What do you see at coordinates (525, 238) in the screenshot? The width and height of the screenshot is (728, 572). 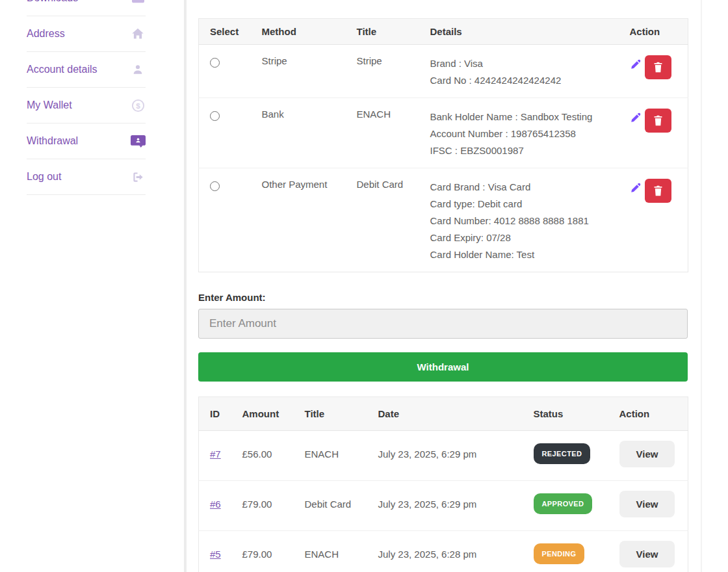 I see `detail-line: Card Expiry: 07/28` at bounding box center [525, 238].